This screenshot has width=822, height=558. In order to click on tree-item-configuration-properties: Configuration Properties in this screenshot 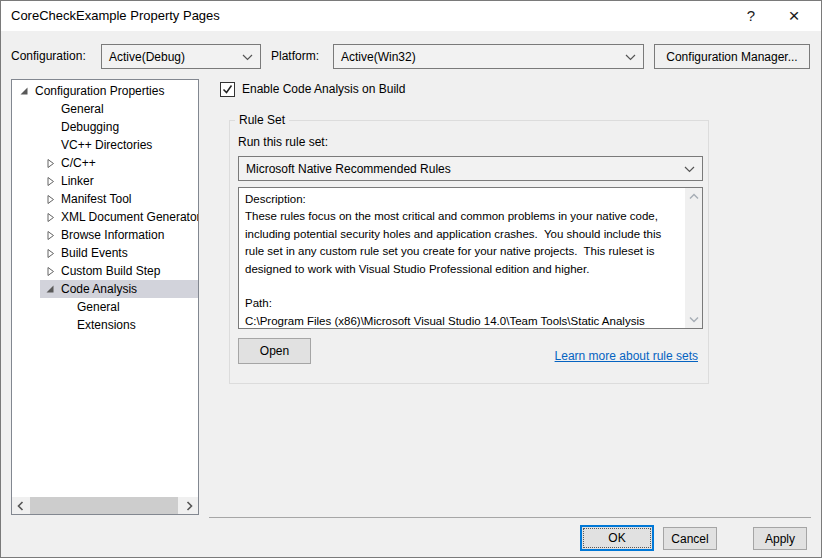, I will do `click(105, 91)`.